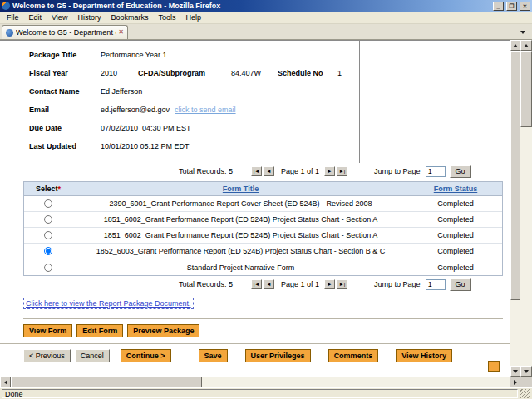  What do you see at coordinates (5, 382) in the screenshot?
I see `scroll-left-button` at bounding box center [5, 382].